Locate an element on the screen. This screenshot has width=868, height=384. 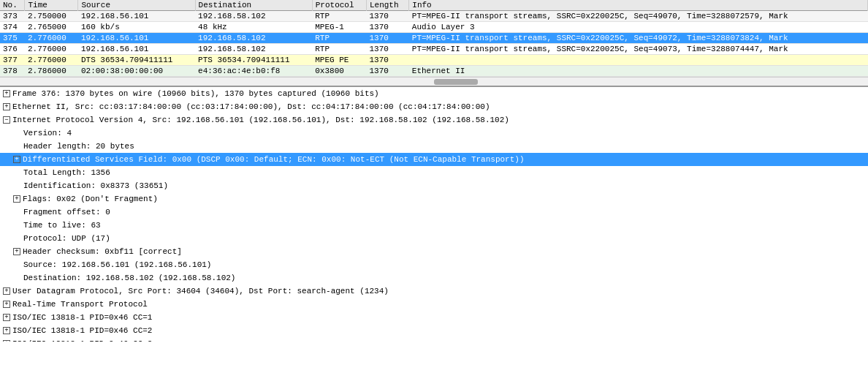
detail-text: User Datagram Protocol, Src Port: 34604 … is located at coordinates (200, 291).